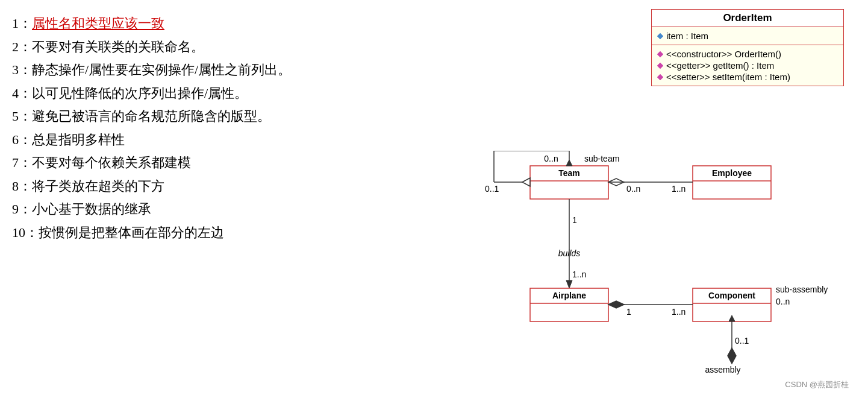  Describe the element at coordinates (660, 54) in the screenshot. I see `method-icon-constructor` at that location.